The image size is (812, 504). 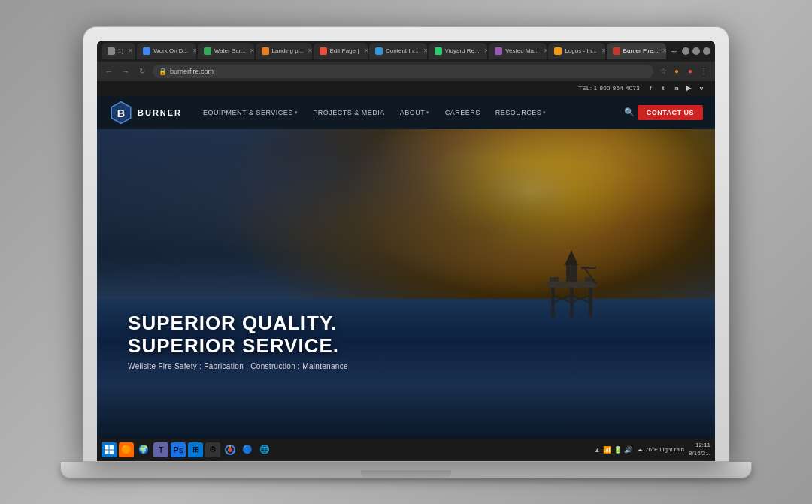 What do you see at coordinates (486, 51) in the screenshot?
I see `tab-close-7: ✕` at bounding box center [486, 51].